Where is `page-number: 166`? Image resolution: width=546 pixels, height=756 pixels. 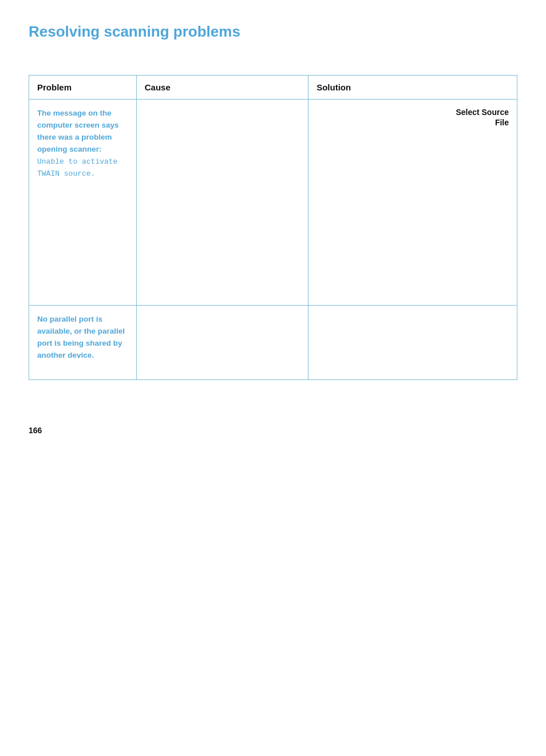 page-number: 166 is located at coordinates (273, 430).